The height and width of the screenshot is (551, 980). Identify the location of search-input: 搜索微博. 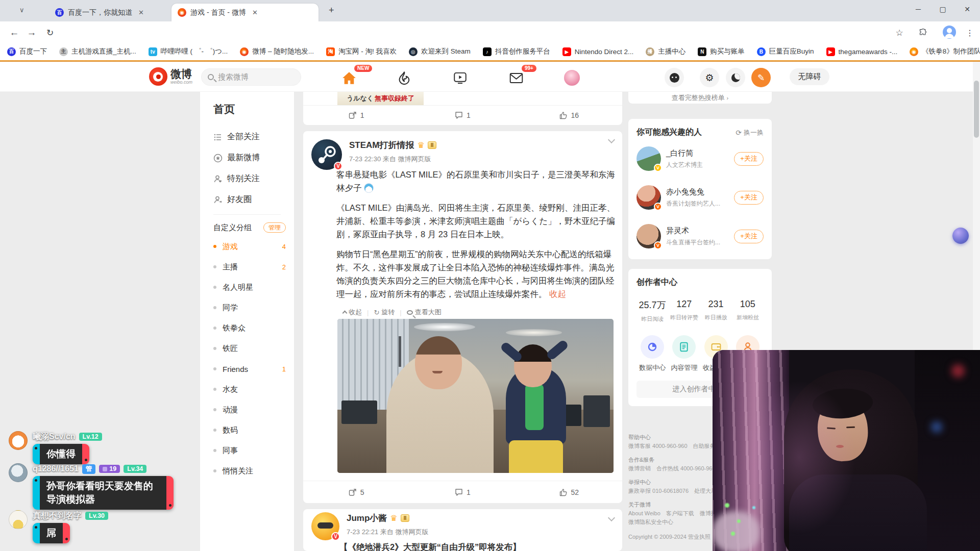
(251, 77).